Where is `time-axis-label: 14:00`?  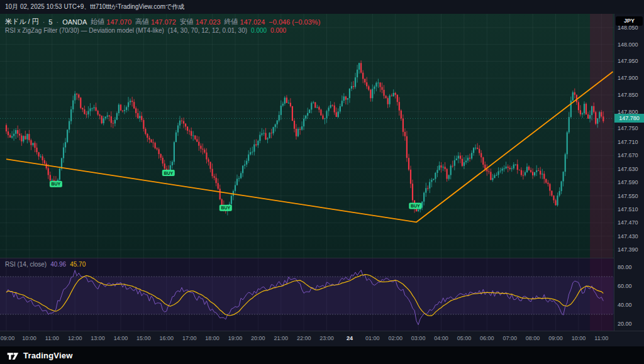 time-axis-label: 14:00 is located at coordinates (121, 338).